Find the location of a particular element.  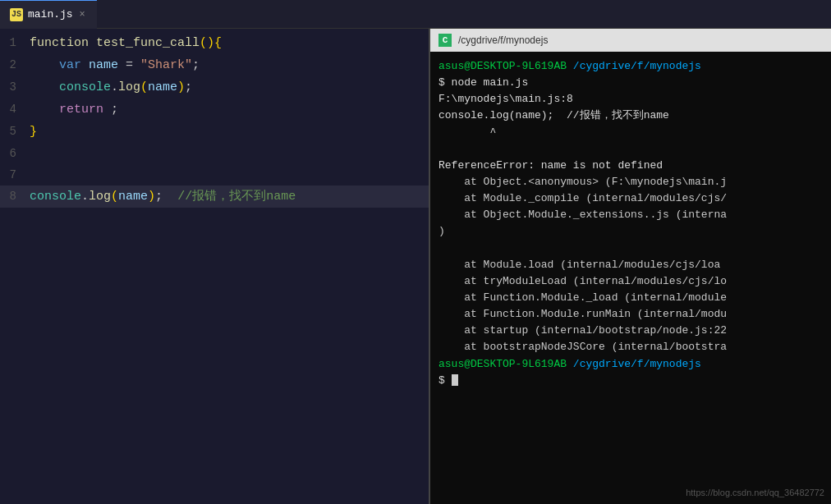

terminal-line-caret: ^ is located at coordinates (631, 133).